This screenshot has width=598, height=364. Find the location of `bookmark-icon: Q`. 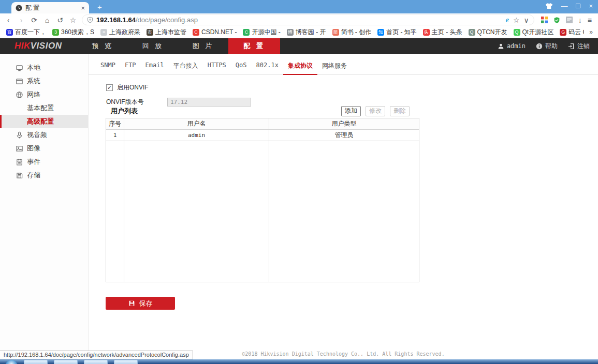

bookmark-icon: Q is located at coordinates (517, 32).